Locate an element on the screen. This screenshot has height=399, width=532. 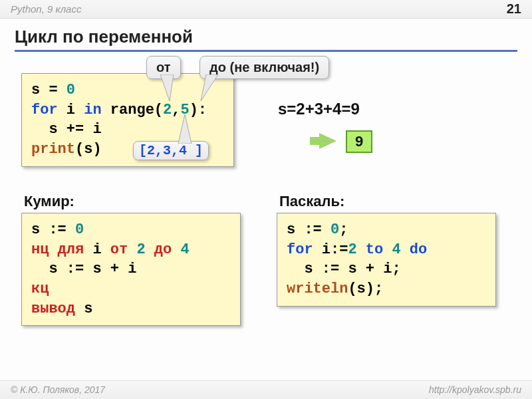
range-values-pointer is located at coordinates (186, 129).